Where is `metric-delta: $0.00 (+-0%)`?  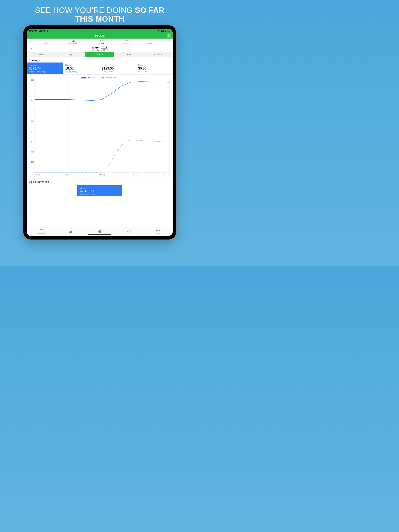 metric-delta: $0.00 (+-0%) is located at coordinates (154, 72).